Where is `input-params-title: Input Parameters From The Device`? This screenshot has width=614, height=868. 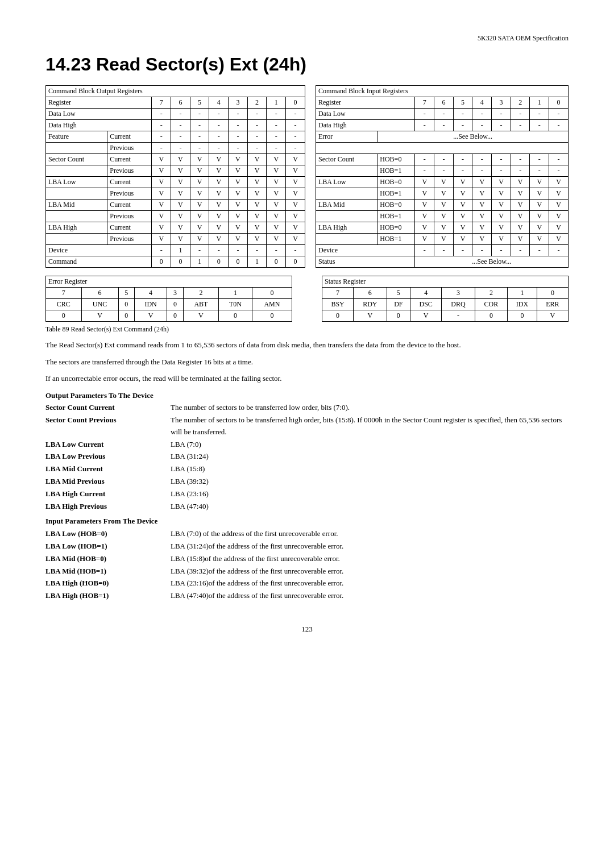
input-params-title: Input Parameters From The Device is located at coordinates (307, 522).